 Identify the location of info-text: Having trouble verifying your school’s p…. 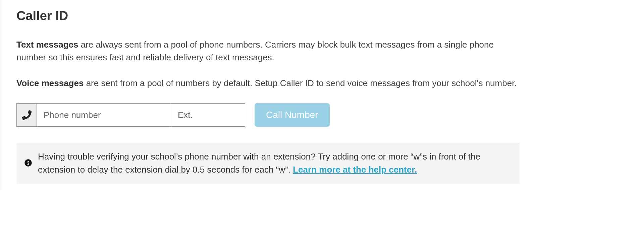
(275, 163).